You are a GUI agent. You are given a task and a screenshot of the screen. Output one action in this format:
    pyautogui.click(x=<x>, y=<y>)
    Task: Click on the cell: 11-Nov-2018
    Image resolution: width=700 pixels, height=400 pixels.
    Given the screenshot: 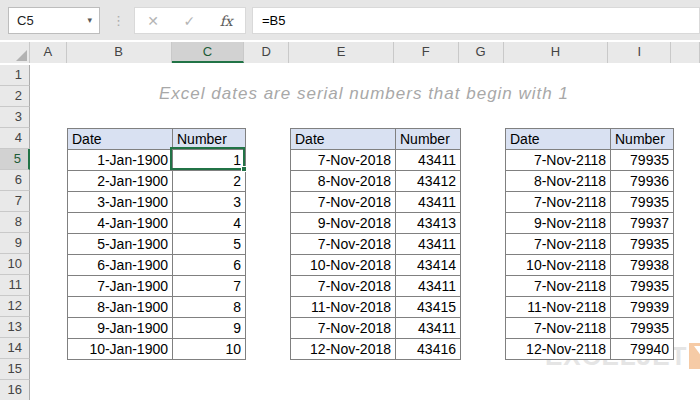 What is the action you would take?
    pyautogui.click(x=344, y=308)
    